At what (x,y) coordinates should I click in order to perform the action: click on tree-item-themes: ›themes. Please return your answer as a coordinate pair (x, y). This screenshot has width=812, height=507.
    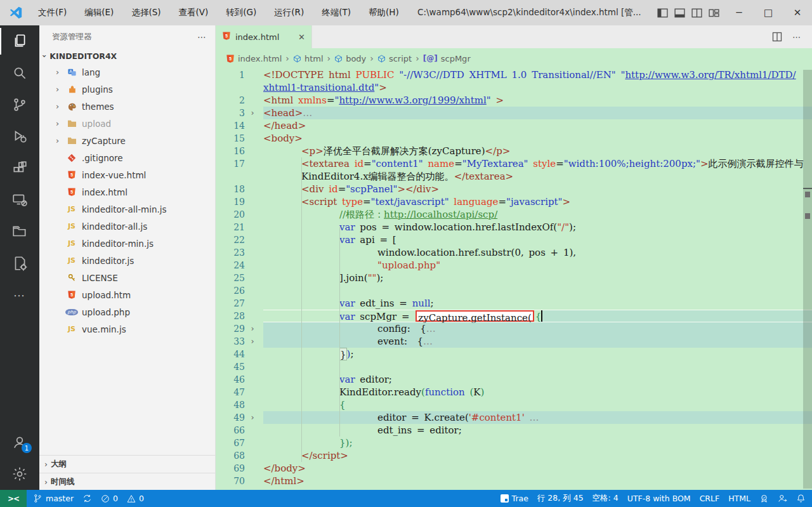
    Looking at the image, I should click on (127, 107).